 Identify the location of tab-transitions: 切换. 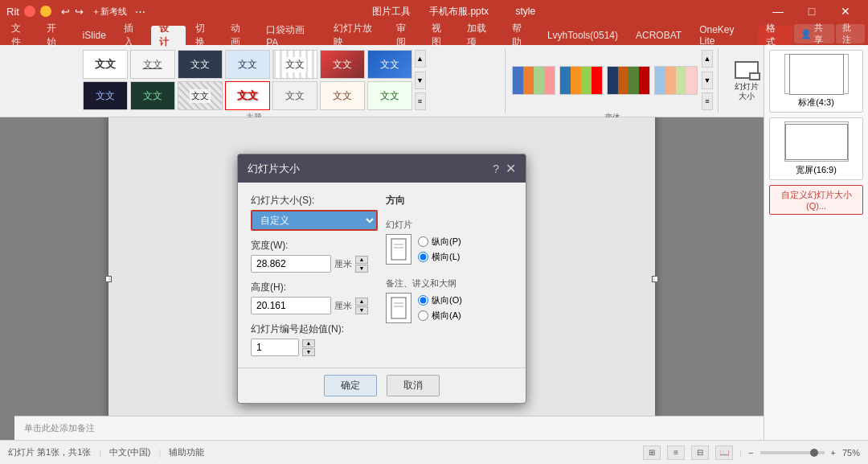
(204, 35).